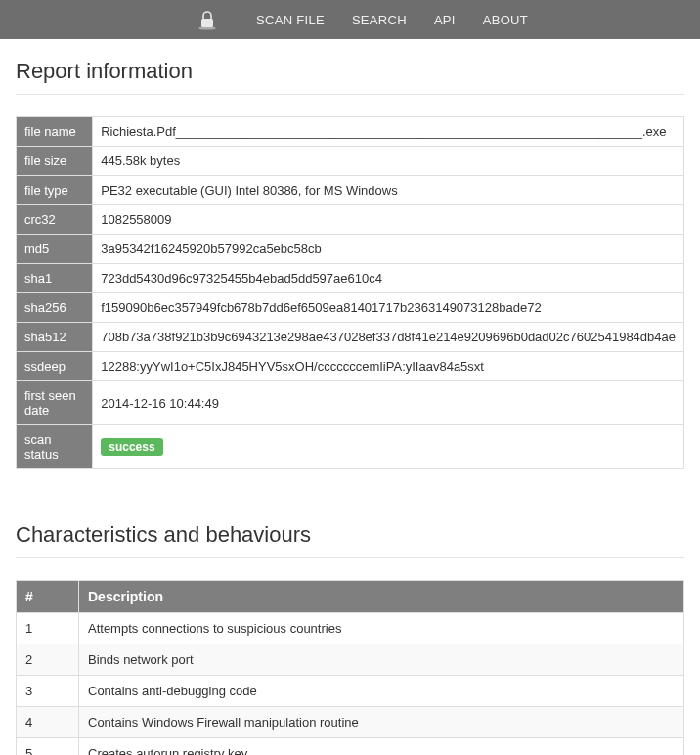 The height and width of the screenshot is (755, 700). What do you see at coordinates (350, 249) in the screenshot?
I see `report-row: md53a95342f16245920b57992ca5ebc58cb` at bounding box center [350, 249].